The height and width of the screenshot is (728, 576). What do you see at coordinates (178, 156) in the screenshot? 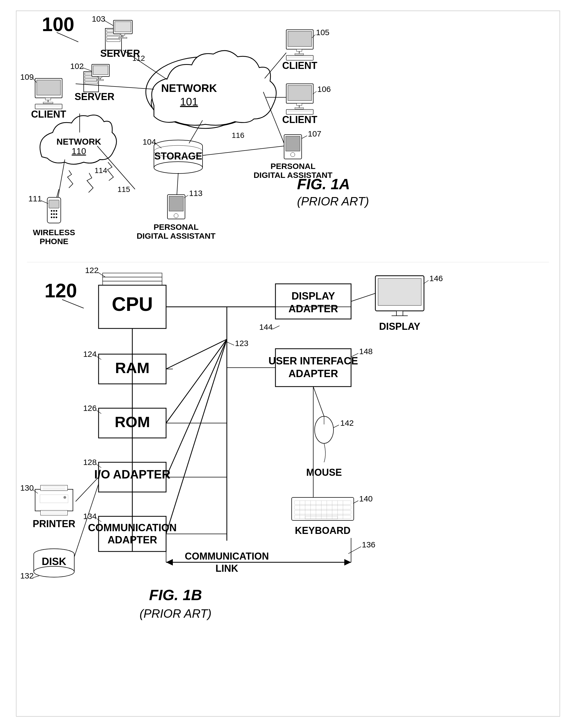
I see `svg-text: STORAGE` at bounding box center [178, 156].